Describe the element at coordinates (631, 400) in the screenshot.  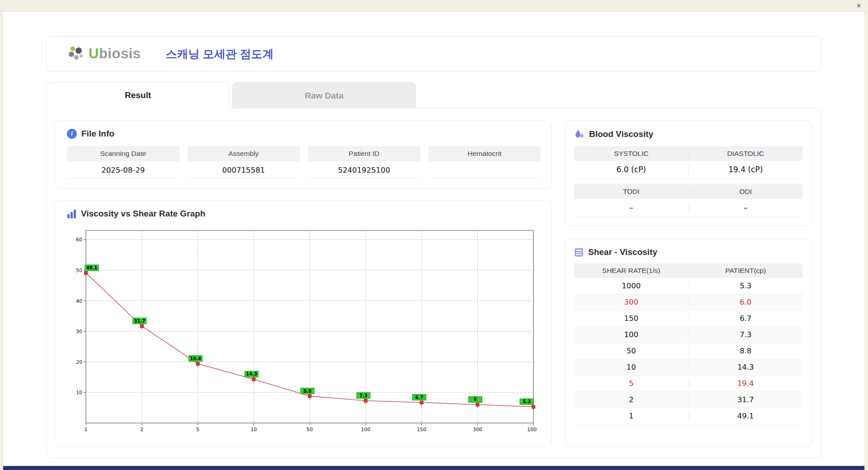
I see `shear-rate-cell: 2` at that location.